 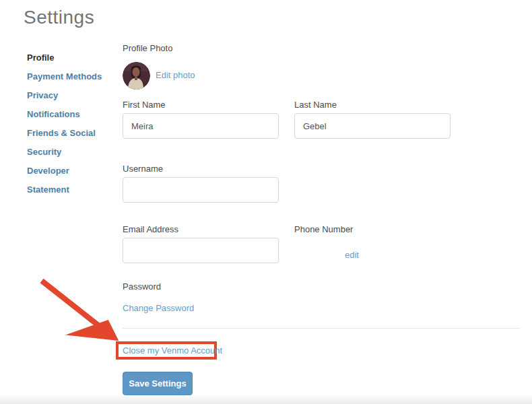 What do you see at coordinates (321, 329) in the screenshot?
I see `section-divider` at bounding box center [321, 329].